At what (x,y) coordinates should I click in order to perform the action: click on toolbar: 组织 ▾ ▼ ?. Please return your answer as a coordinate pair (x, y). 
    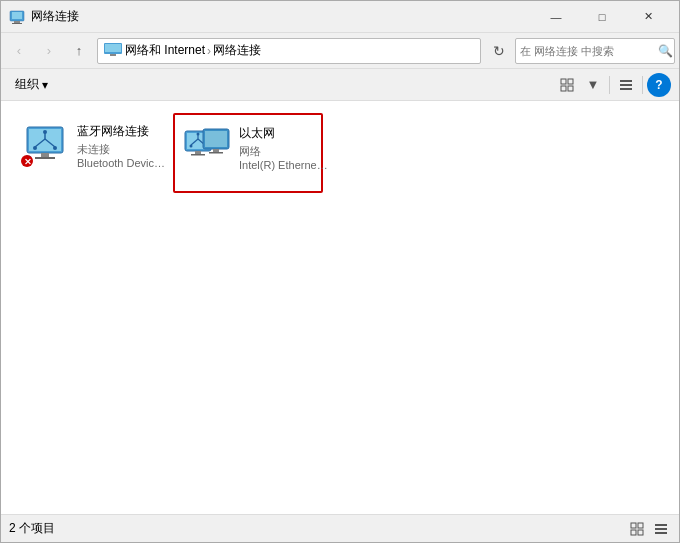
    Looking at the image, I should click on (340, 85).